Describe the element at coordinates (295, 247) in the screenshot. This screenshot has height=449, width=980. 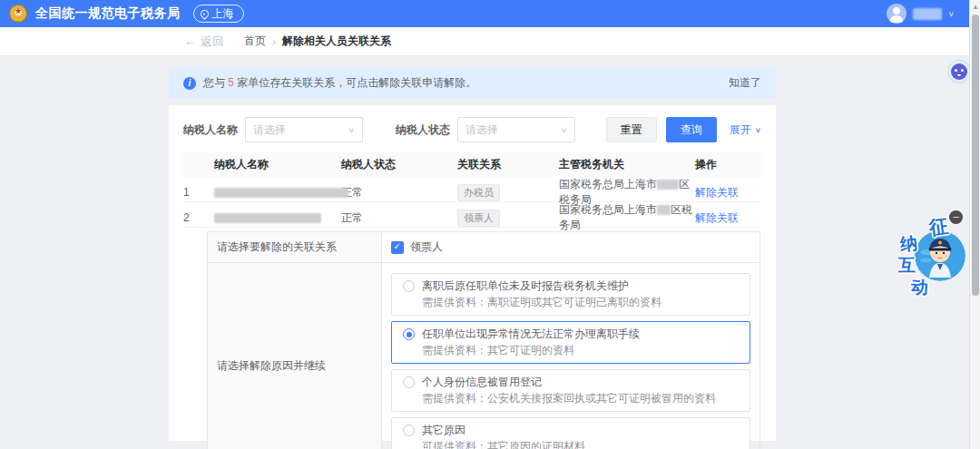
I see `relation-row-label: 请选择要解除的关联关系` at that location.